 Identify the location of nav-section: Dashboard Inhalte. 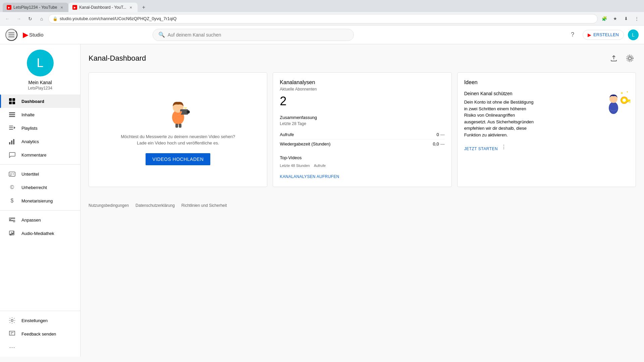
(40, 167).